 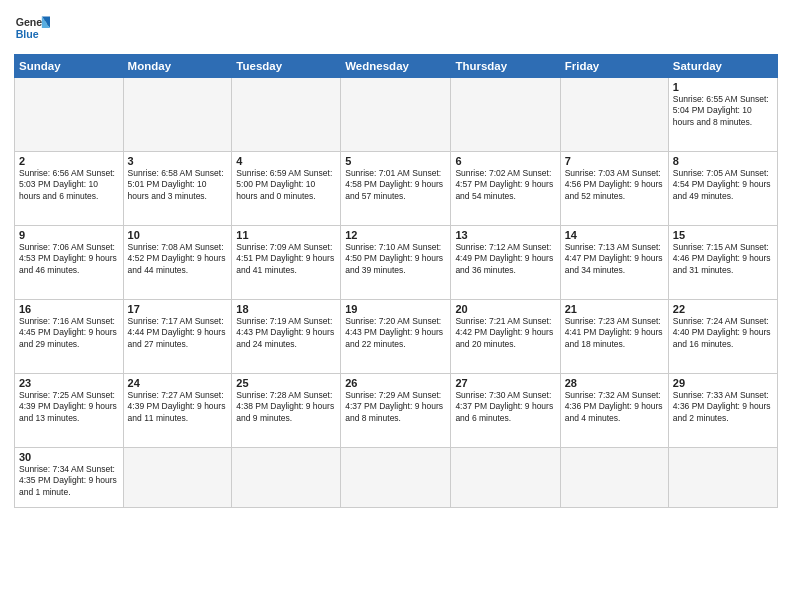 I want to click on day-number: 14, so click(x=614, y=235).